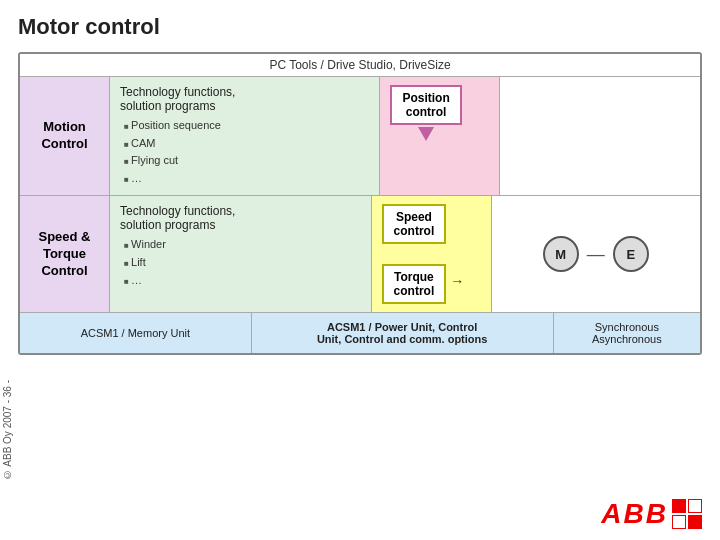 Image resolution: width=720 pixels, height=540 pixels. I want to click on abb-logo-text: ABB, so click(634, 514).